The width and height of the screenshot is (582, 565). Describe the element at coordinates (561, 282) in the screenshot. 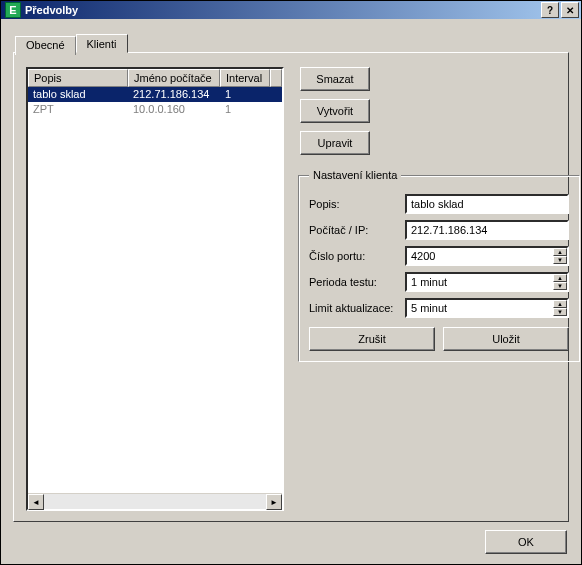

I see `period-spinner: ▲ ▼` at that location.